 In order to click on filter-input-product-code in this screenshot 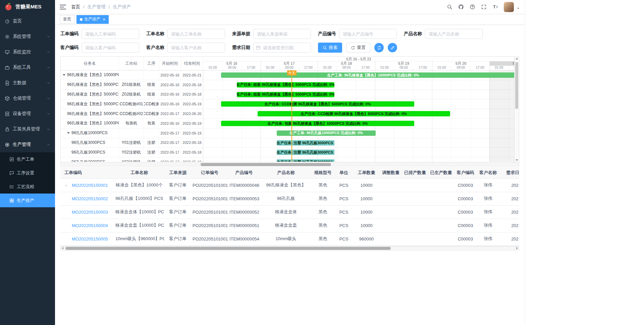, I will do `click(368, 34)`.